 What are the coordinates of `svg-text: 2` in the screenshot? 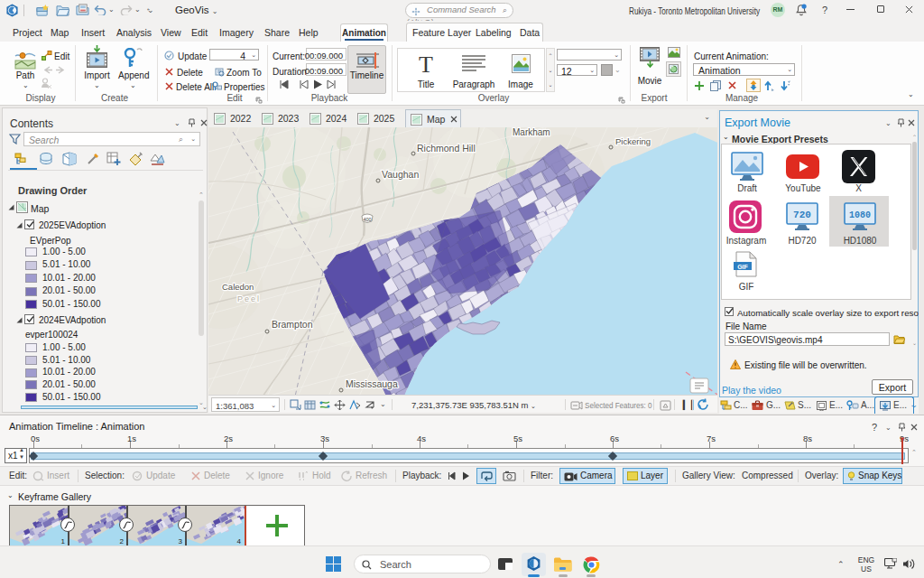 It's located at (123, 542).